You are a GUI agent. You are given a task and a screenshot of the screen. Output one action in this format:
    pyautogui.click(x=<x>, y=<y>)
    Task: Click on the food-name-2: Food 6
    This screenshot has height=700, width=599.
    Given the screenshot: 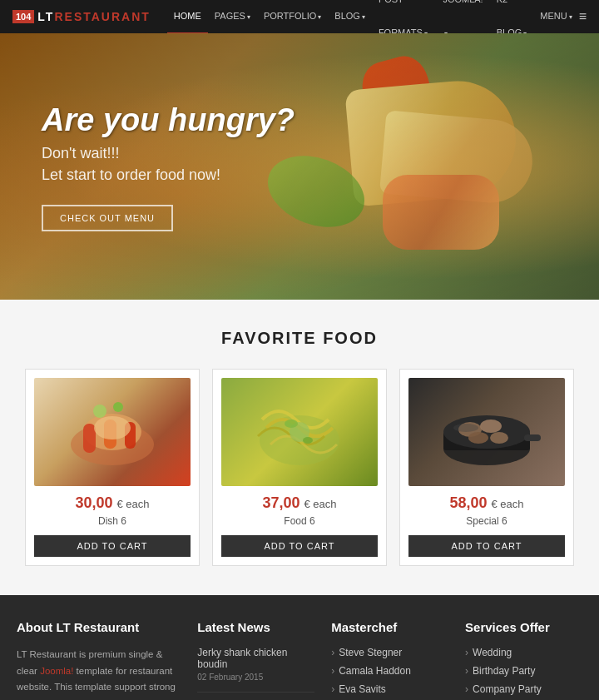 What is the action you would take?
    pyautogui.click(x=300, y=521)
    